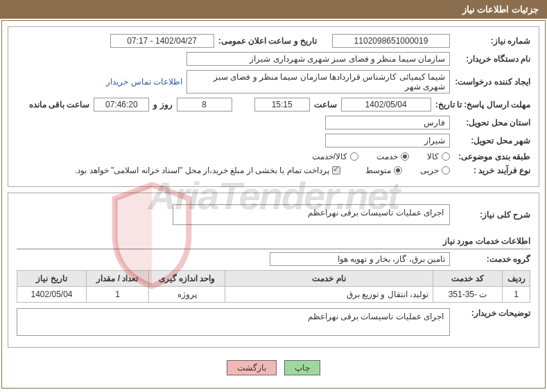 The image size is (547, 392). Describe the element at coordinates (329, 278) in the screenshot. I see `th-name: نام خدمت` at that location.